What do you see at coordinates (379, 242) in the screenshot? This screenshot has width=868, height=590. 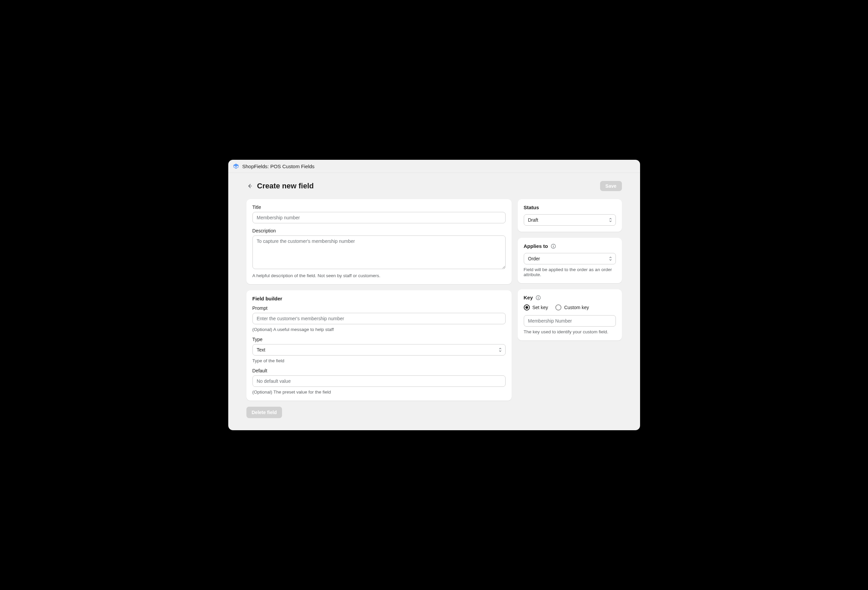 I see `card-basic-info: Title Description A helpful description …` at bounding box center [379, 242].